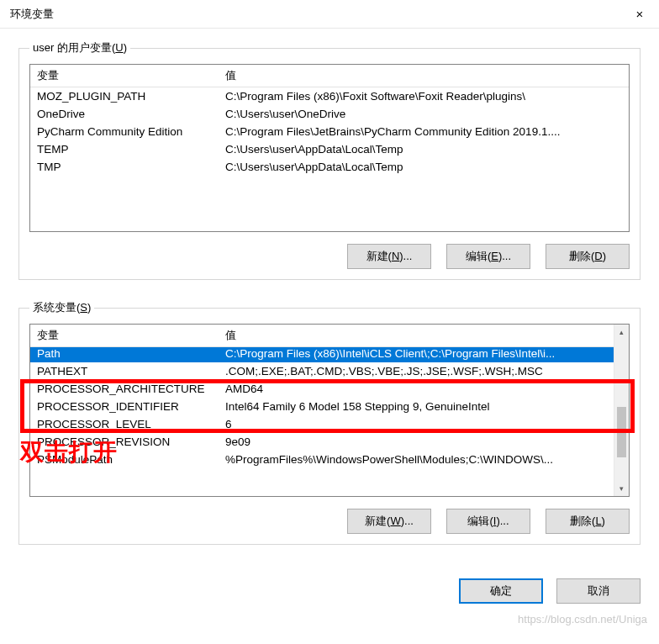 The image size is (659, 644). Describe the element at coordinates (416, 388) in the screenshot. I see `var-value: AMD64` at that location.